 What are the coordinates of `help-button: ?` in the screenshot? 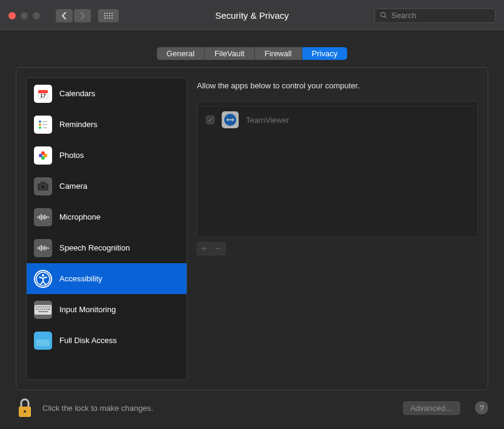 It's located at (482, 408).